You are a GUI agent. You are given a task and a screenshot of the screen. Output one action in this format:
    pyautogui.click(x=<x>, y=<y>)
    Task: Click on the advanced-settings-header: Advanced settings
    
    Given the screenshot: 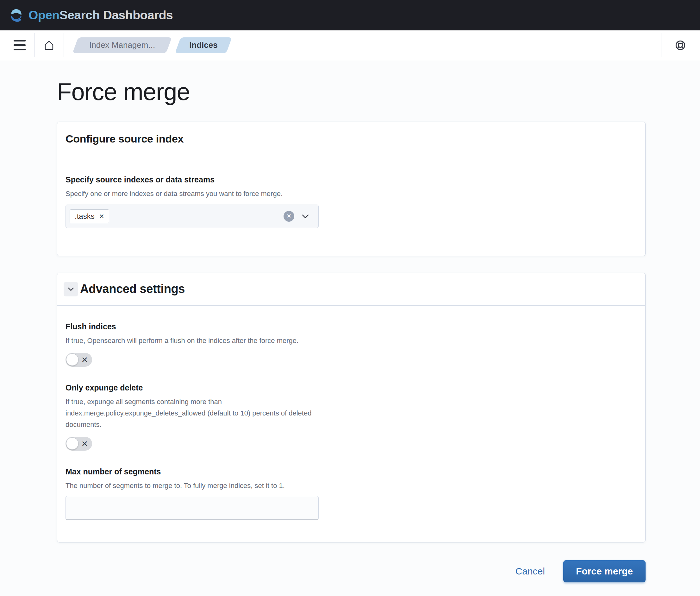 What is the action you would take?
    pyautogui.click(x=351, y=289)
    